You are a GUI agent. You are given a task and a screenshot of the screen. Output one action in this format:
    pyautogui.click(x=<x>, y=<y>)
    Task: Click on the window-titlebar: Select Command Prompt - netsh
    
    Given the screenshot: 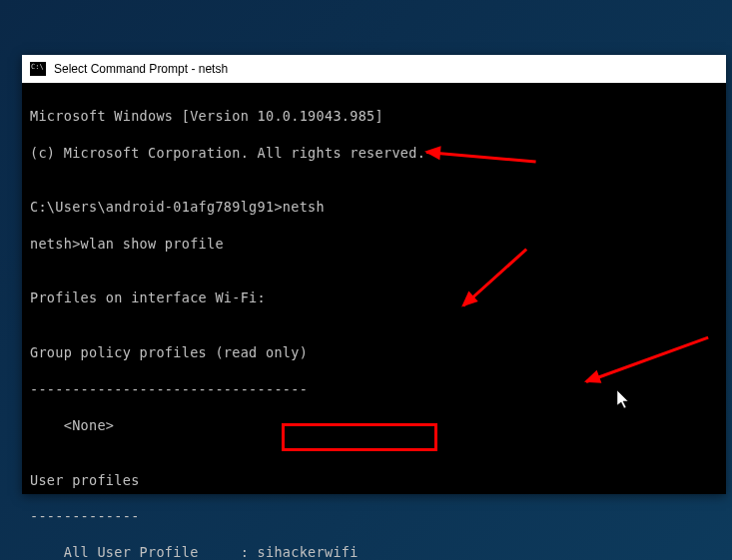 What is the action you would take?
    pyautogui.click(x=373, y=69)
    